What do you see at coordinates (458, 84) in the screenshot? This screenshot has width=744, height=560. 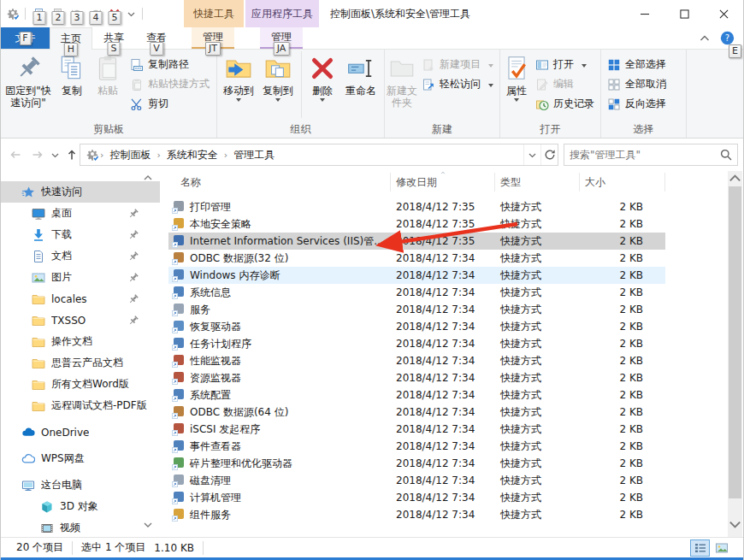 I see `easy-access-button: 轻松访问` at bounding box center [458, 84].